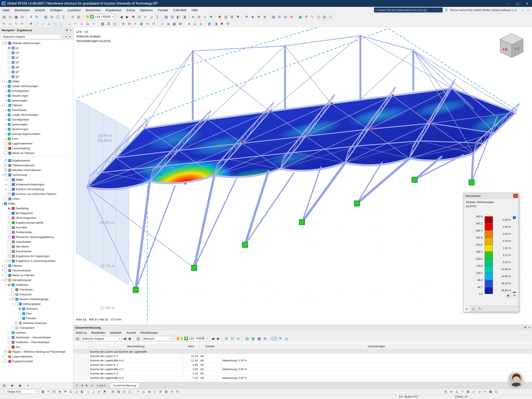 Image resolution: width=532 pixels, height=399 pixels. I want to click on snap-toggle-icon: ⊞, so click(446, 392).